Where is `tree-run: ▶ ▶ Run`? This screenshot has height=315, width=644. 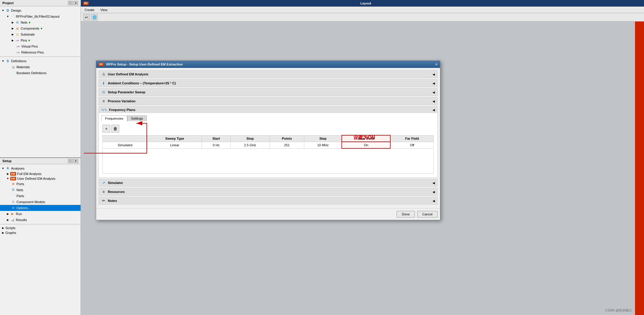
tree-run: ▶ ▶ Run is located at coordinates (40, 214).